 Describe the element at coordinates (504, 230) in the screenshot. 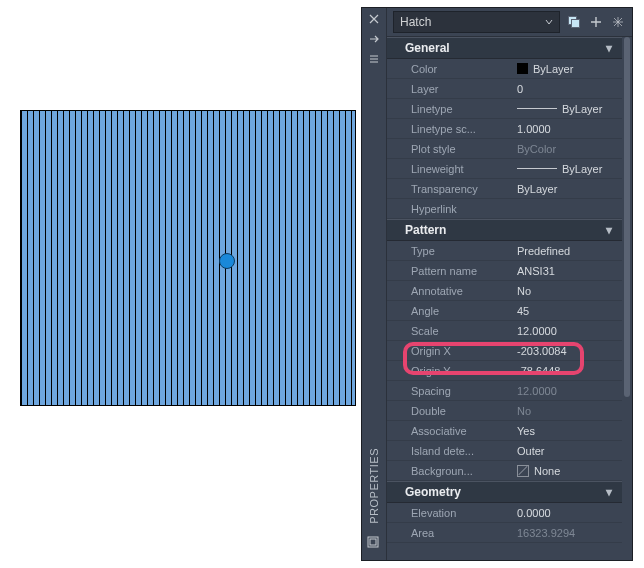

I see `section-header-pattern: Pattern ▾` at that location.